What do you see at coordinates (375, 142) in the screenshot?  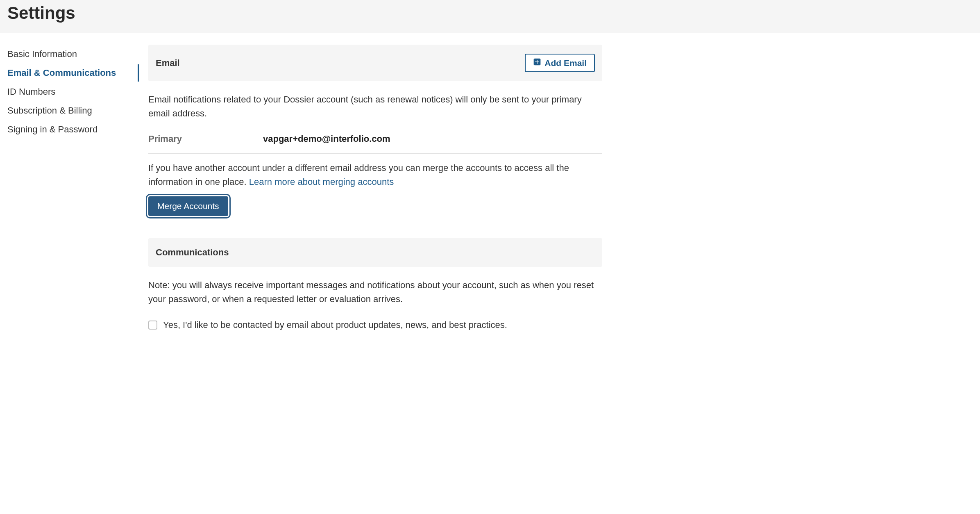 I see `primary-email-row: Primary vapgar+demo@interfolio.com` at bounding box center [375, 142].